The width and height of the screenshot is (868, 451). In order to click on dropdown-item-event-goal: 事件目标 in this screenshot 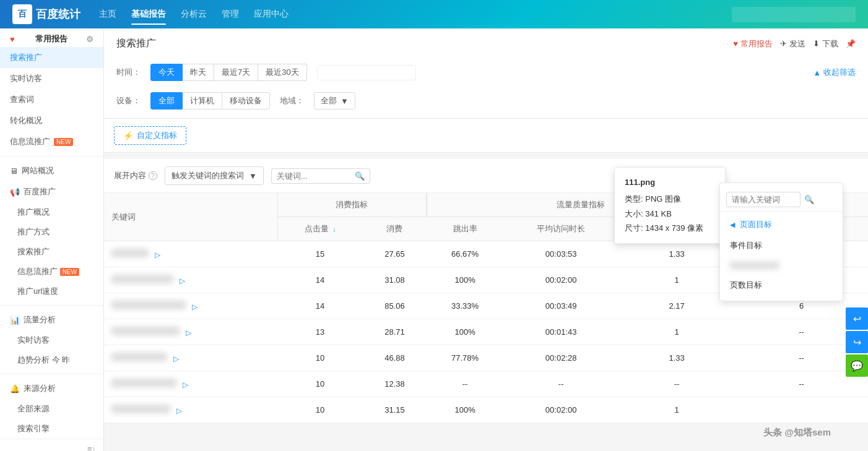, I will do `click(781, 246)`.